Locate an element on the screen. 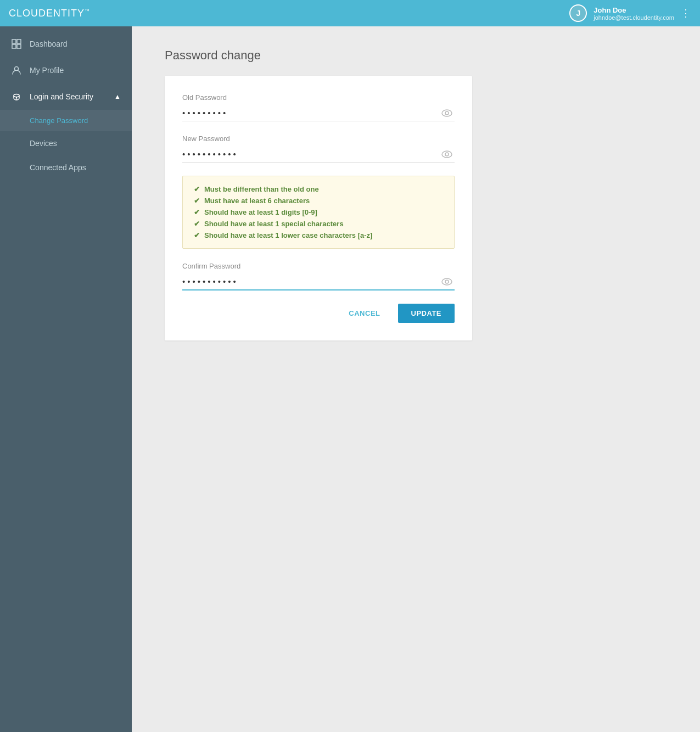  req-item-3: ✔ Should have at least 1 special charact… is located at coordinates (318, 224).